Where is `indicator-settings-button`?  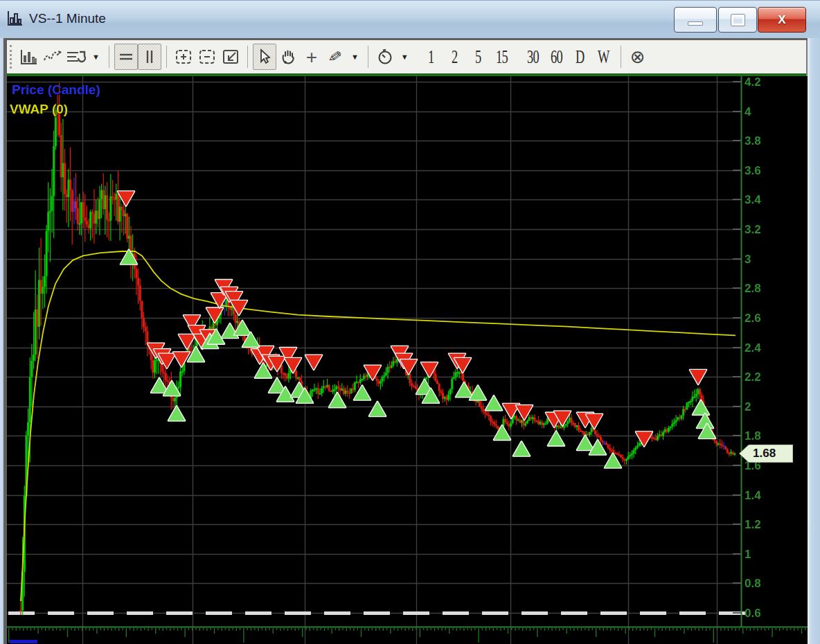 indicator-settings-button is located at coordinates (76, 57).